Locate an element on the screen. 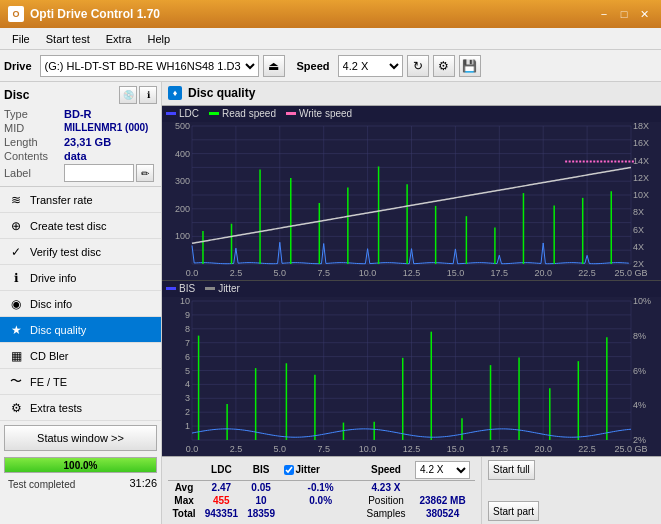 The width and height of the screenshot is (661, 524). max-label: Max is located at coordinates (184, 500).